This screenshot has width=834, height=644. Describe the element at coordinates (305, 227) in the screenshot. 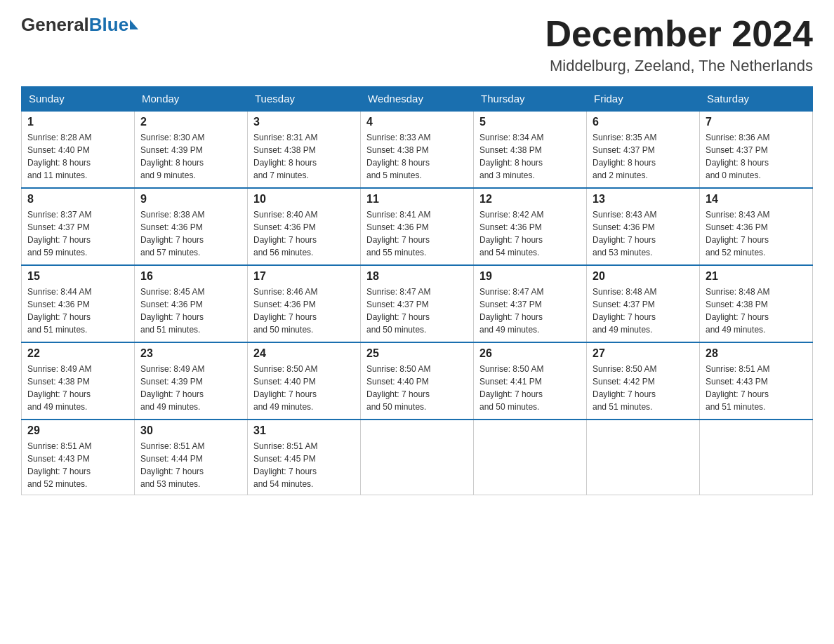

I see `calendar-cell: 10 Sunrise: 8:40 AM Sunset: 4:36 PM Dayl…` at that location.